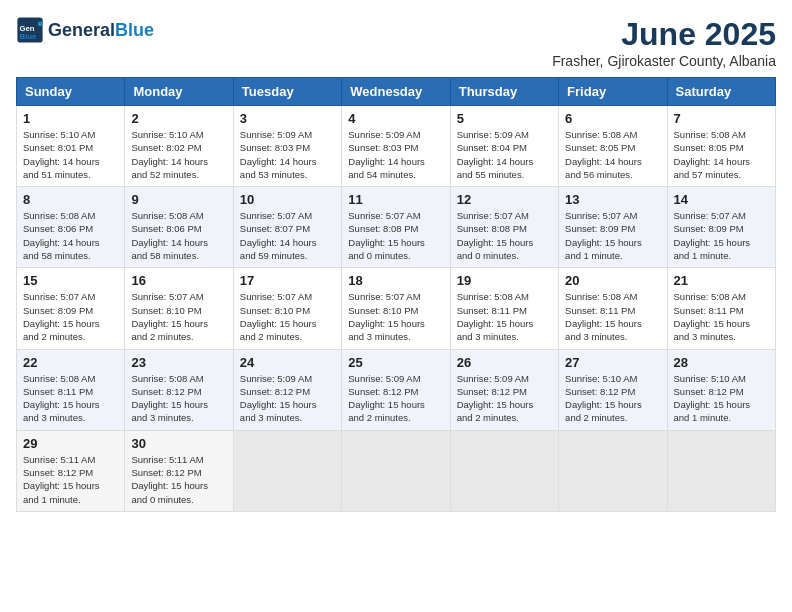 This screenshot has width=792, height=612. I want to click on day-number: 30, so click(178, 444).